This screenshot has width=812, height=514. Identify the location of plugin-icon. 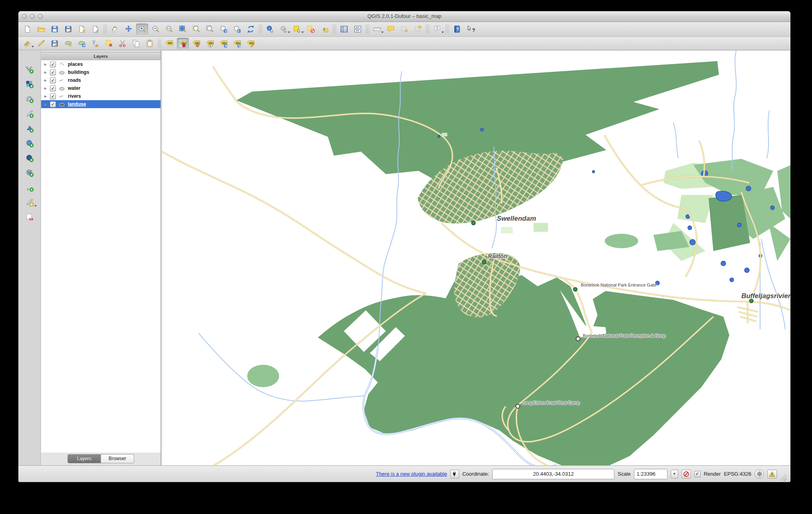
(455, 474).